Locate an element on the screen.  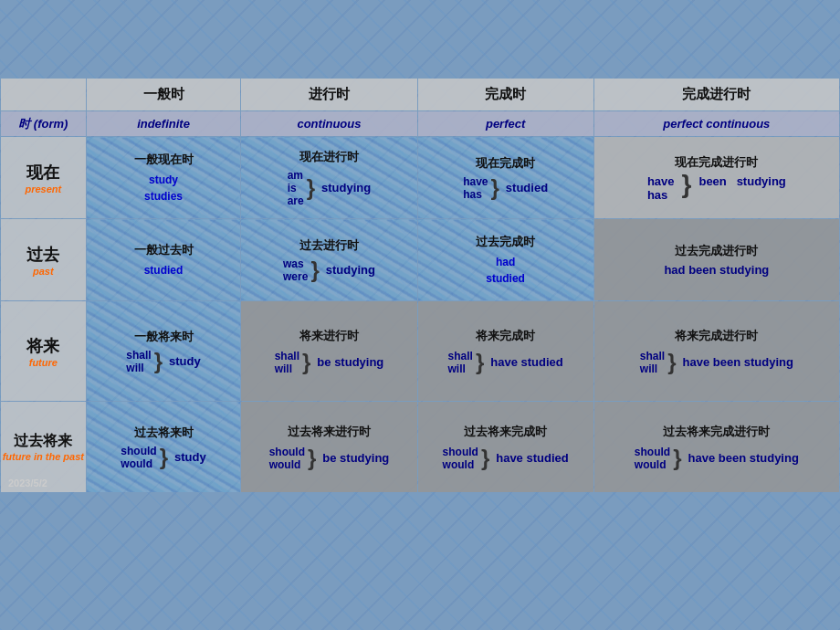
cell-future-past-indefinite: 过去将来时 should would } study is located at coordinates (163, 447).